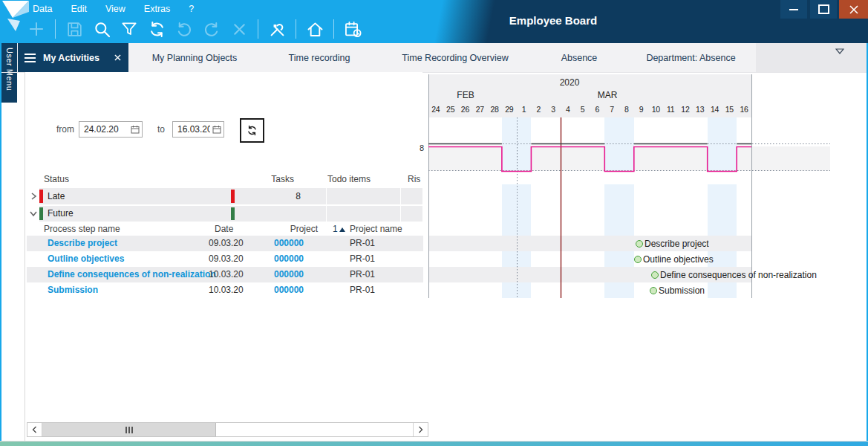 The image size is (868, 446). What do you see at coordinates (734, 275) in the screenshot?
I see `milestone: Define consequences of non-realization` at bounding box center [734, 275].